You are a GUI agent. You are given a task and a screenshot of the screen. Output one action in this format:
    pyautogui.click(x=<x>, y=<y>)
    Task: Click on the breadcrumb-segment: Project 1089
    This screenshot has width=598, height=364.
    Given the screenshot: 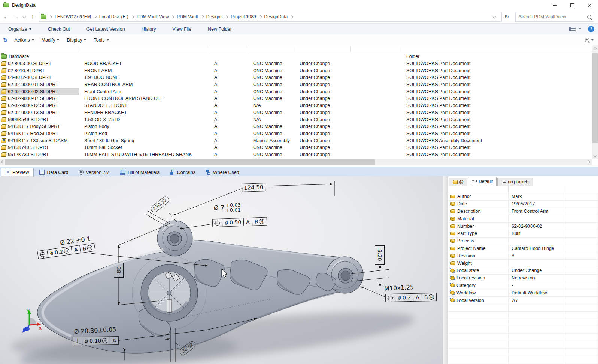 What is the action you would take?
    pyautogui.click(x=247, y=17)
    